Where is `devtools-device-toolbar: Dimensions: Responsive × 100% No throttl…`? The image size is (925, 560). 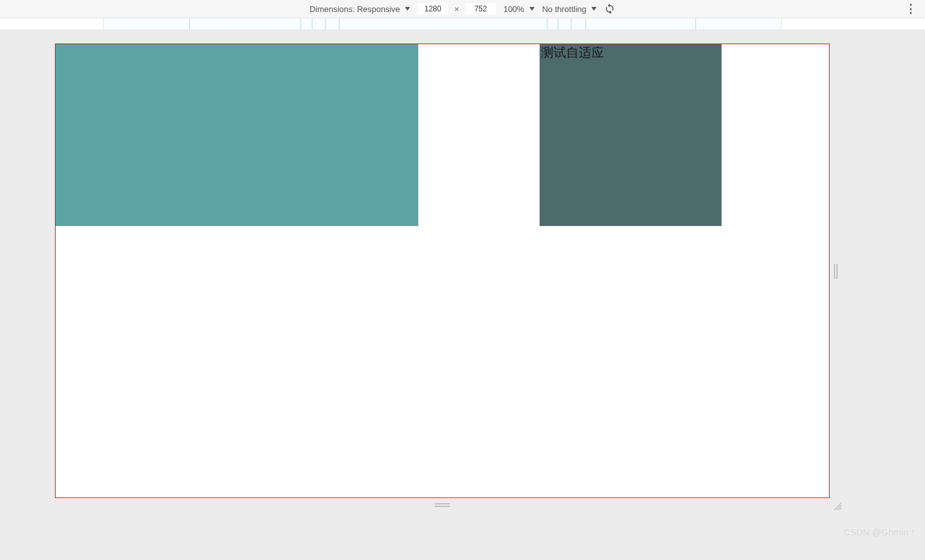 devtools-device-toolbar: Dimensions: Responsive × 100% No throttl… is located at coordinates (462, 9).